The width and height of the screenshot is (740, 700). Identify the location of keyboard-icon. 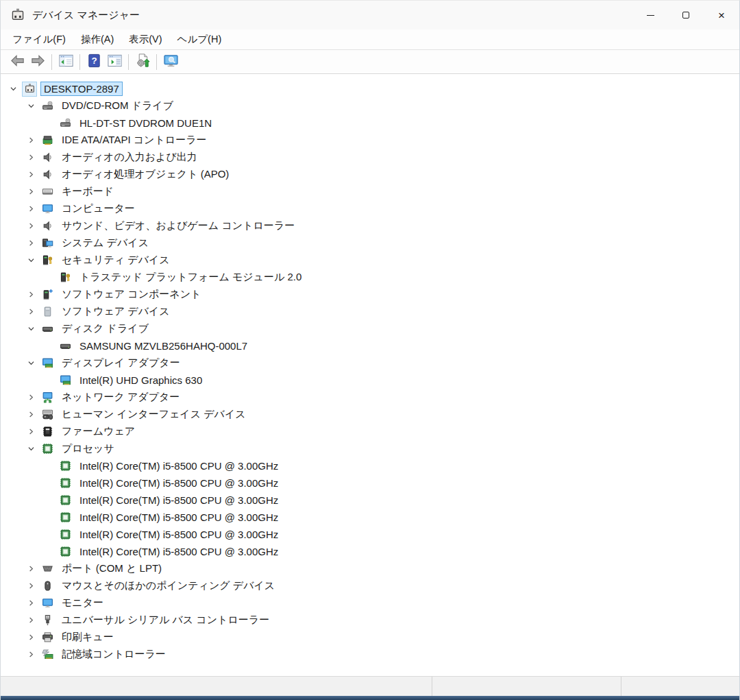
(47, 192).